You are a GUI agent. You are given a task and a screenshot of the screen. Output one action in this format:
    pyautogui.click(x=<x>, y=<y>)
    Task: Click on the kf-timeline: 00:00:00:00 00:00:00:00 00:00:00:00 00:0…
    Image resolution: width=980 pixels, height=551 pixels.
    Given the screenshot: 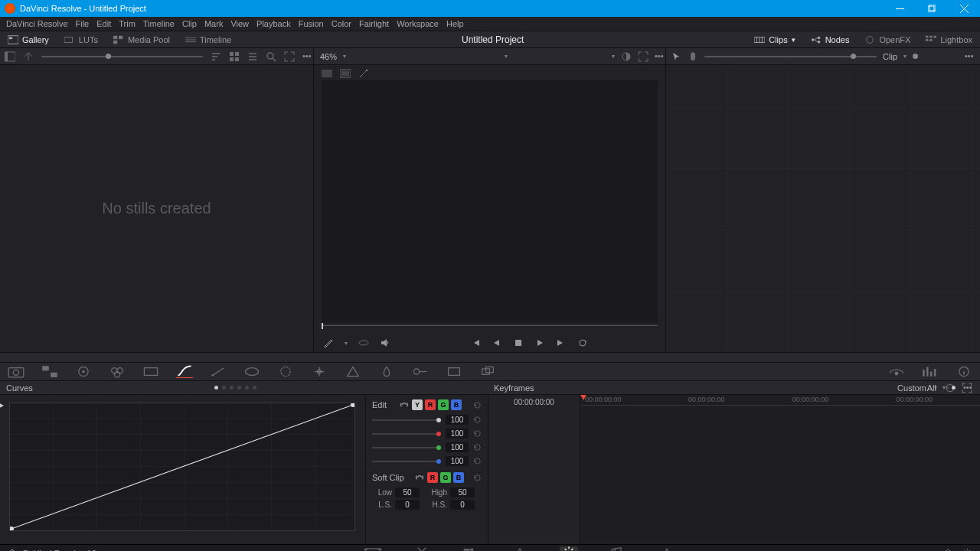 What is the action you would take?
    pyautogui.click(x=780, y=470)
    